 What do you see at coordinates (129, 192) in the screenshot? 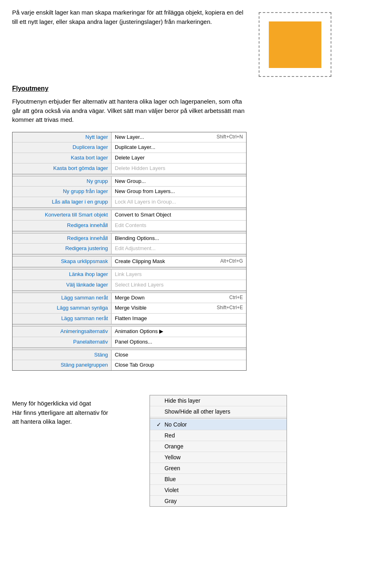
I see `menu-row: Ny grupp från lagerNew Group from Layers…` at bounding box center [129, 192].